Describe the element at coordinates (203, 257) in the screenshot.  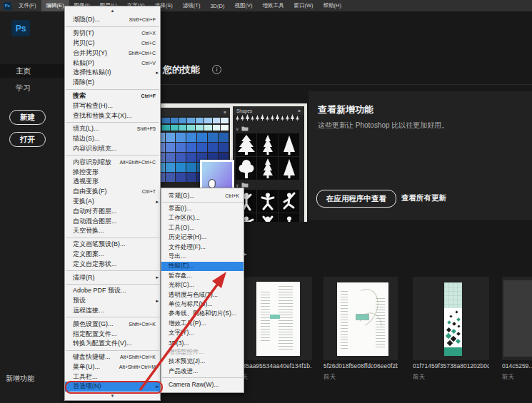
I see `prefs-submenu-item: 导出...` at that location.